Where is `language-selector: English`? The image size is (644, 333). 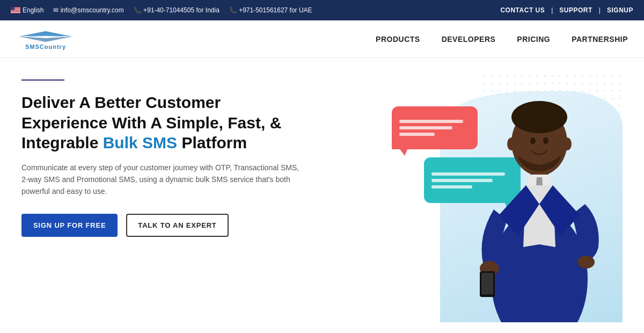
language-selector: English is located at coordinates (27, 10).